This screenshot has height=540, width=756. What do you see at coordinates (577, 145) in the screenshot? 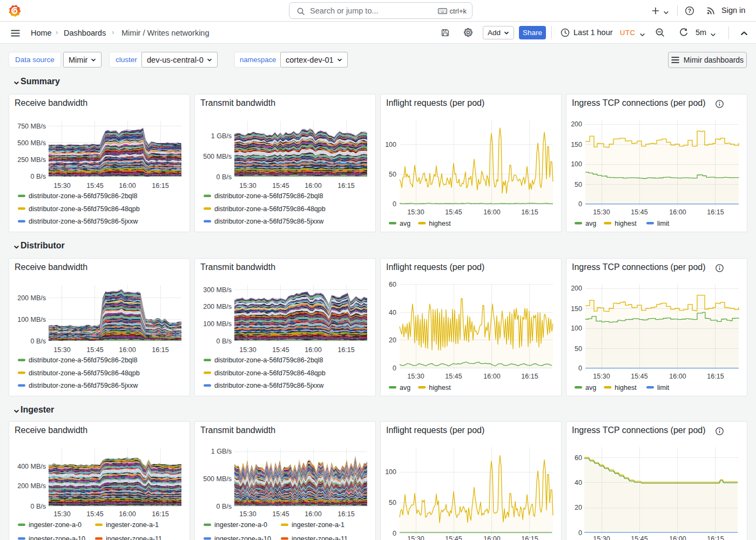
I see `svg-text: 150` at bounding box center [577, 145].